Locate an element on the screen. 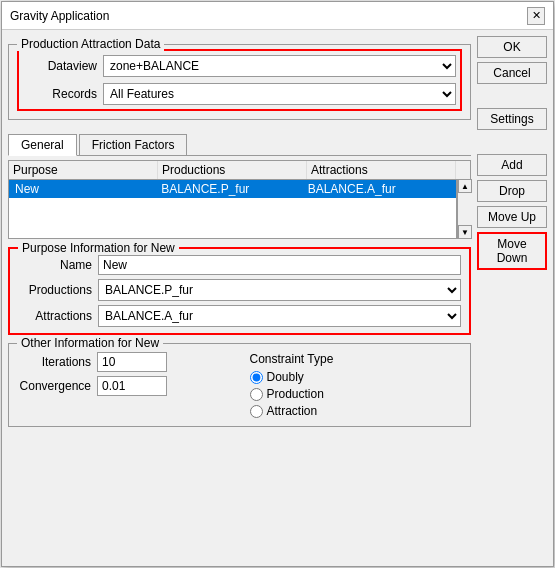 The height and width of the screenshot is (568, 555). move-down-button: Move Down is located at coordinates (512, 251).